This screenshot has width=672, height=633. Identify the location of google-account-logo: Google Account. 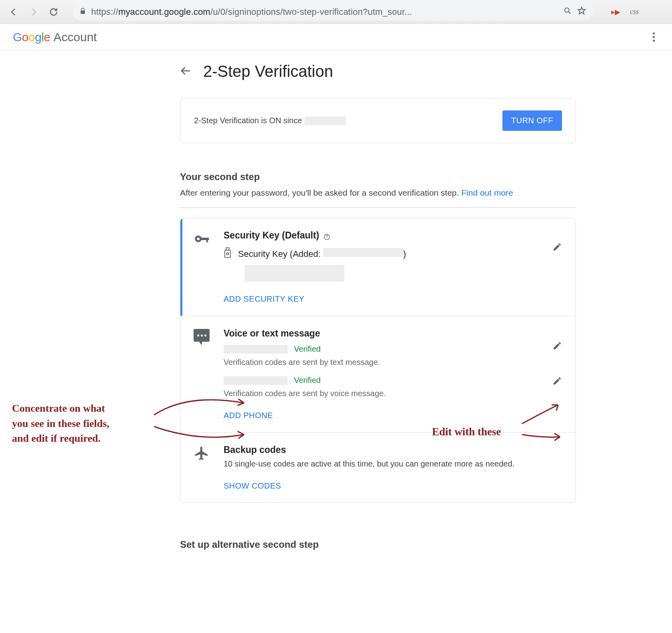
(55, 37).